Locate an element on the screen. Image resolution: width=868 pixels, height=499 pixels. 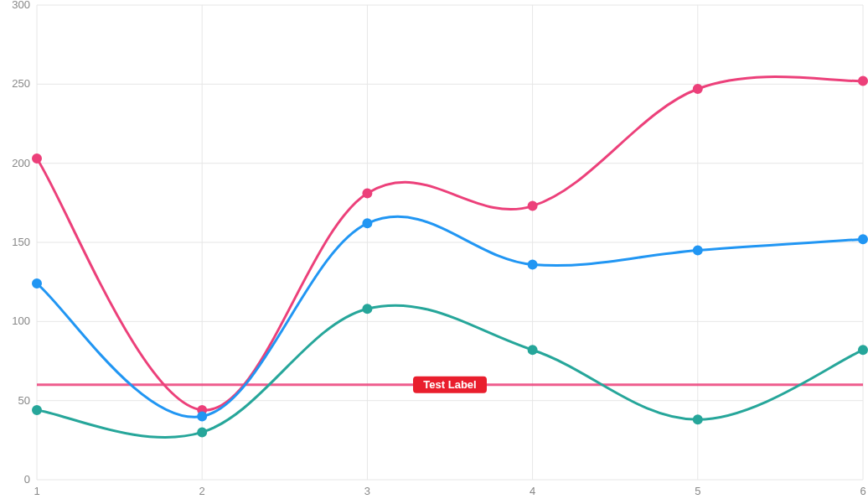
y-tick-label: 300 is located at coordinates (21, 5).